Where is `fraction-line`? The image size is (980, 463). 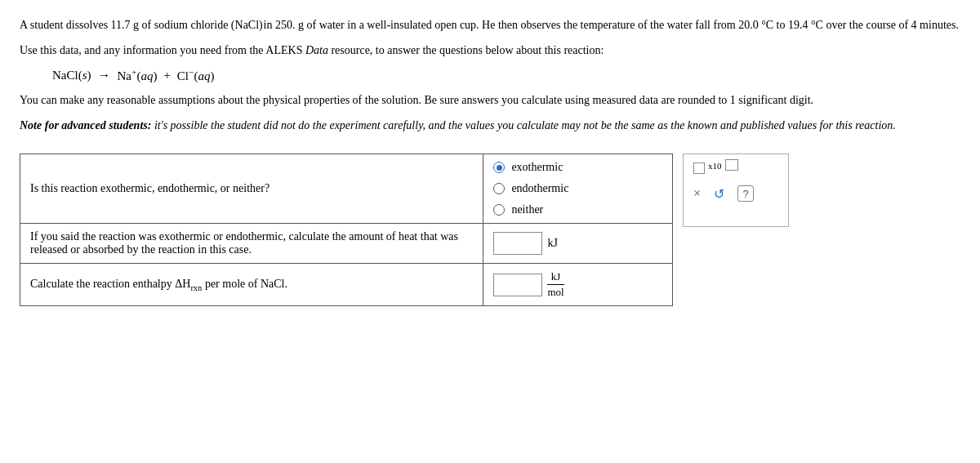
fraction-line is located at coordinates (555, 284).